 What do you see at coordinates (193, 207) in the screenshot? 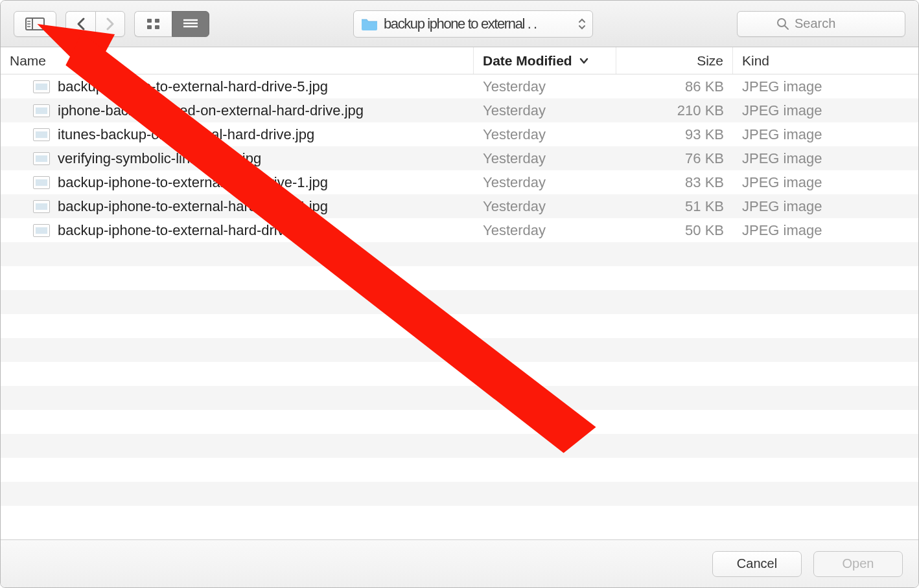
I see `file-name: backup-iphone-to-external-hard-drive-4.j…` at bounding box center [193, 207].